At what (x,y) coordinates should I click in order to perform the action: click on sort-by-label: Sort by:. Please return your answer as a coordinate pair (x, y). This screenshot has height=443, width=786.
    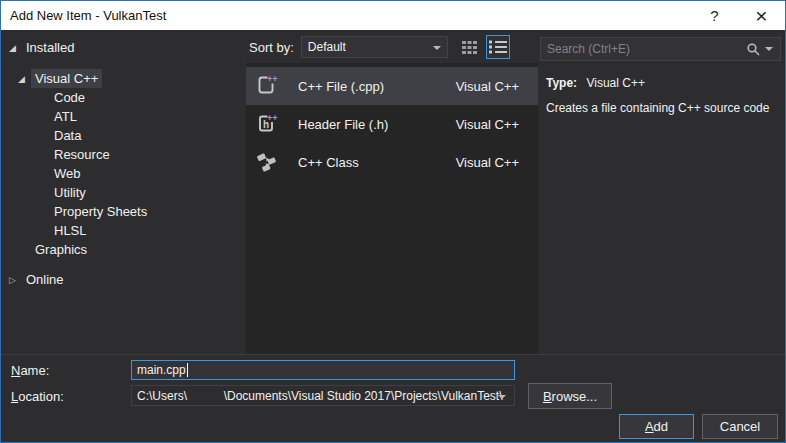
    Looking at the image, I should click on (272, 48).